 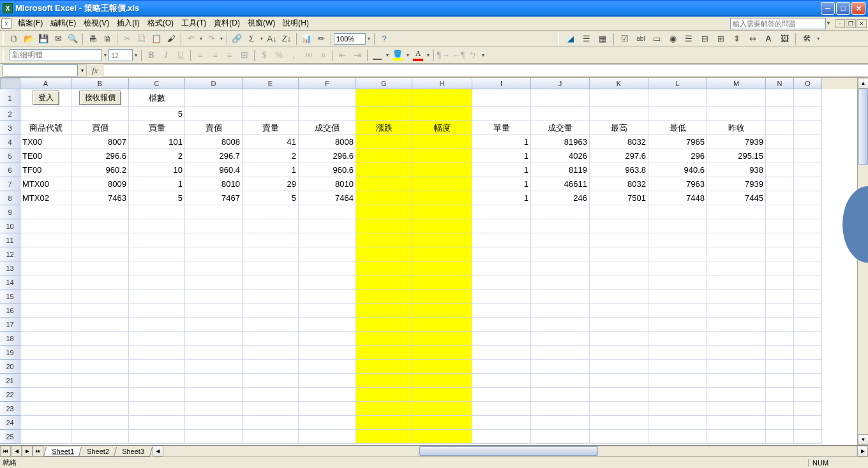 I want to click on font-name-dropdown: ▾, so click(x=105, y=55).